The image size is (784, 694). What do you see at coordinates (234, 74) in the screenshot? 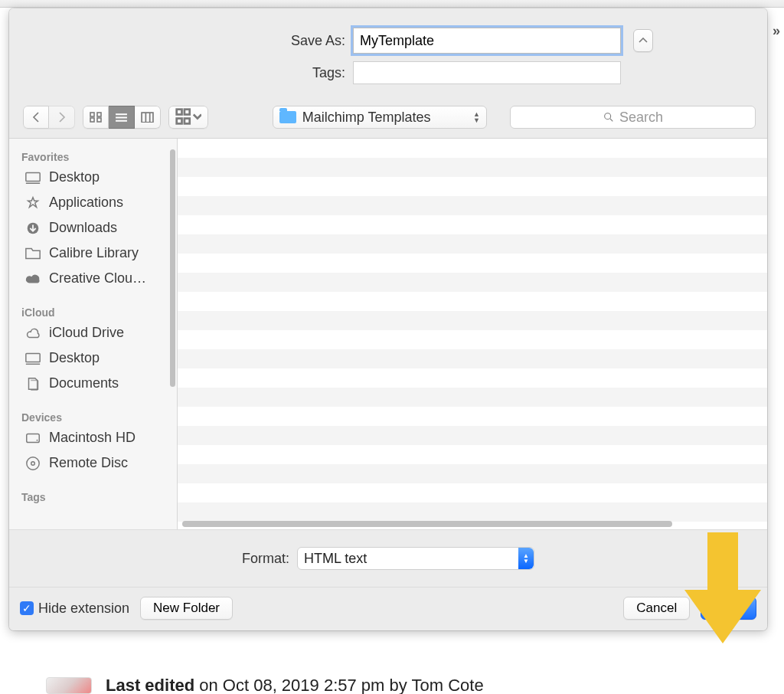
I see `tags-label: Tags:` at bounding box center [234, 74].